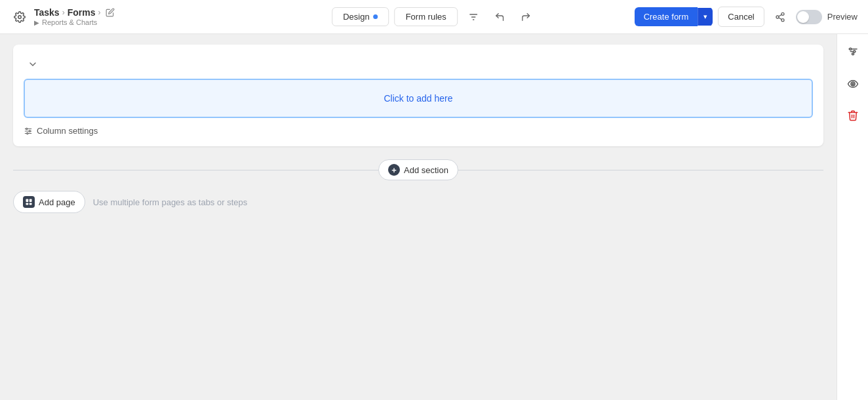 The image size is (868, 400). I want to click on column-settings-label: Column settings, so click(67, 131).